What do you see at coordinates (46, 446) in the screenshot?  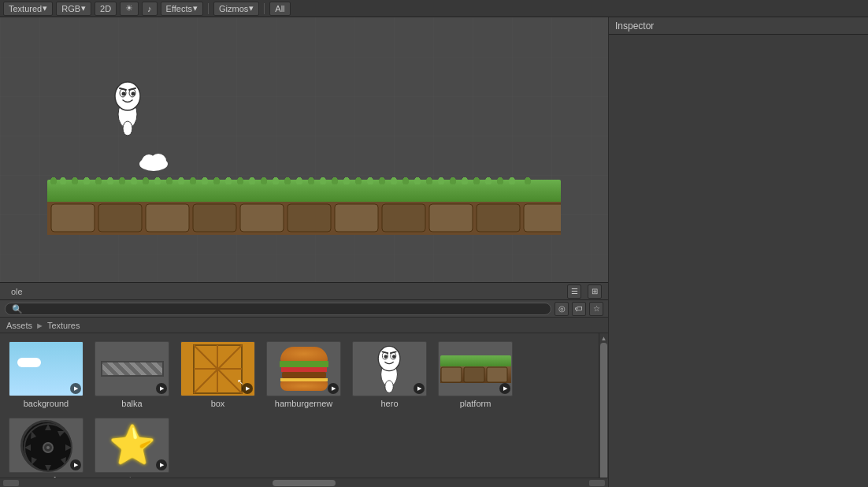 I see `saw-preview` at bounding box center [46, 446].